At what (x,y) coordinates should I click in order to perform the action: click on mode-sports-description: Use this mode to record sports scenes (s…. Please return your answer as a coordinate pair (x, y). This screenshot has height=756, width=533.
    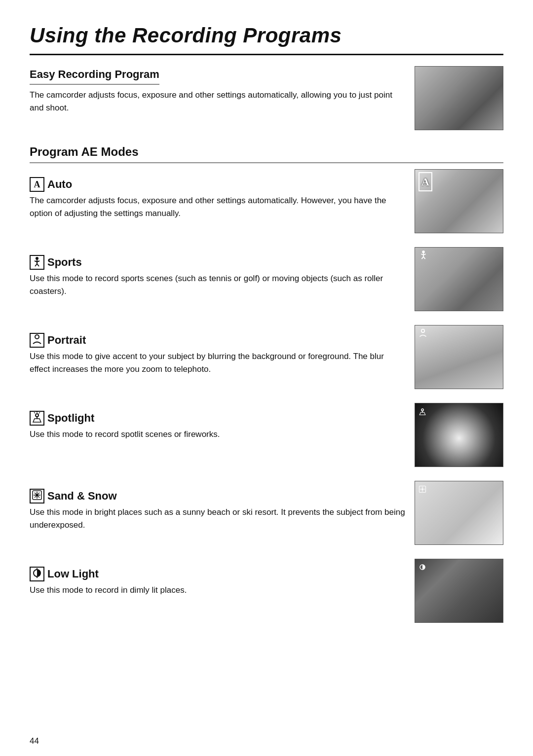
    Looking at the image, I should click on (218, 285).